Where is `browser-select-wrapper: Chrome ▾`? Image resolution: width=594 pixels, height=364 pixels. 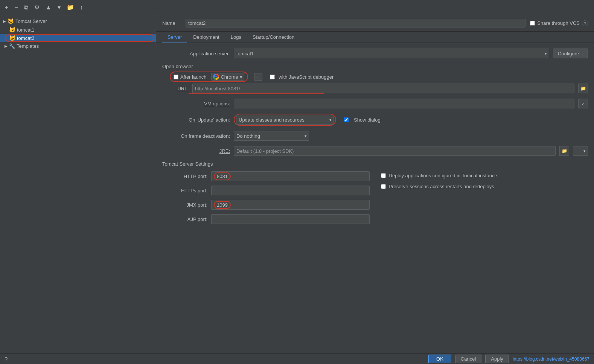
browser-select-wrapper: Chrome ▾ is located at coordinates (227, 77).